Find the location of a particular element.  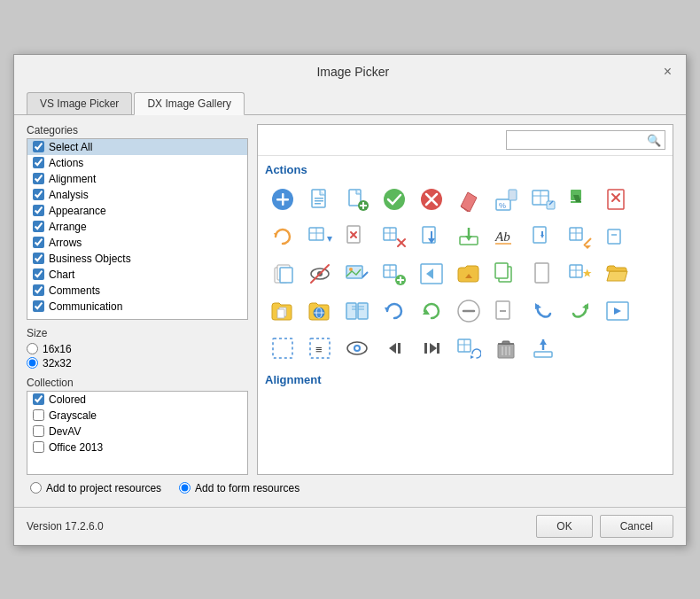

category-checkbox-communication is located at coordinates (39, 307).